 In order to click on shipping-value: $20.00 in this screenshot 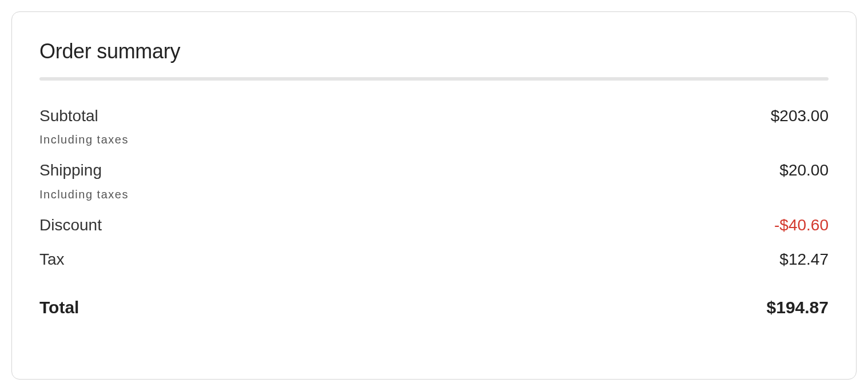, I will do `click(804, 170)`.